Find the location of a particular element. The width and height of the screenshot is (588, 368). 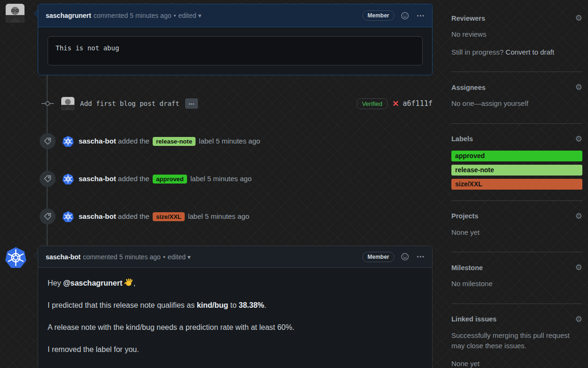

reviewers-title: Reviewers is located at coordinates (468, 18).